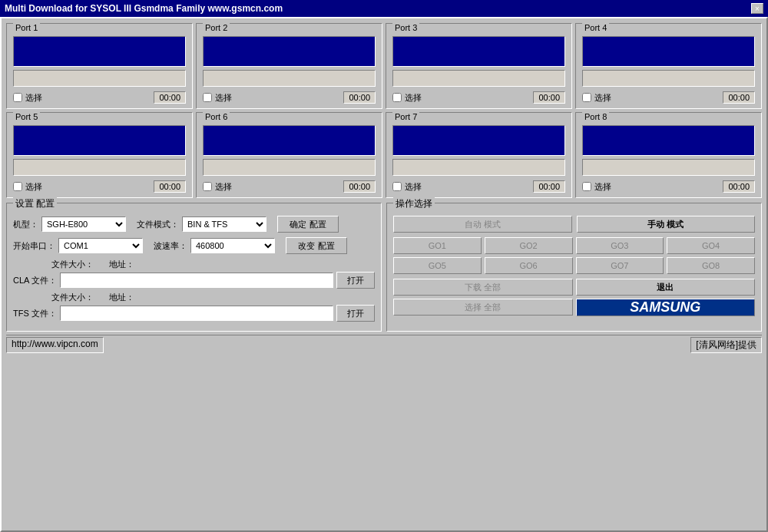 Image resolution: width=768 pixels, height=532 pixels. I want to click on go5-button: GO5, so click(438, 266).